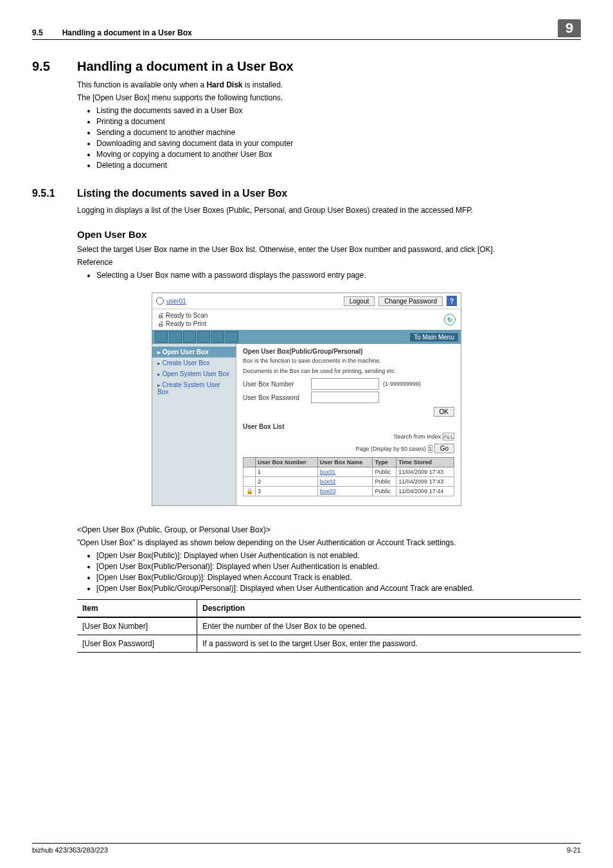  What do you see at coordinates (329, 249) in the screenshot?
I see `open-user-box-paragraph: Select the target User Box name in the U…` at bounding box center [329, 249].